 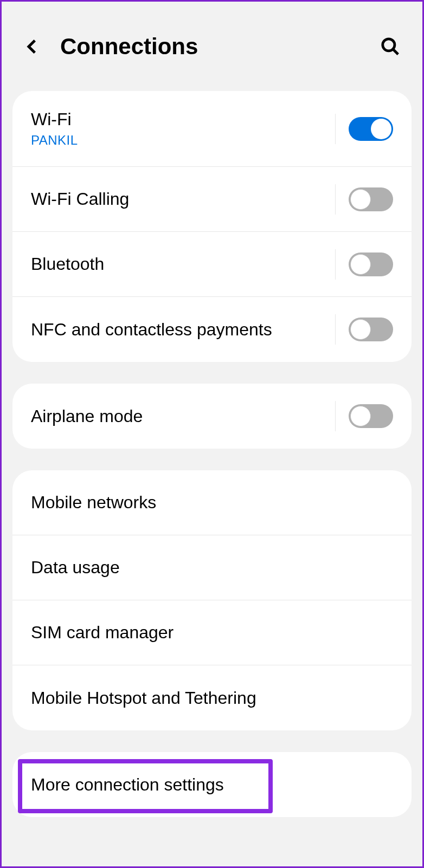 I want to click on back-icon, so click(x=33, y=47).